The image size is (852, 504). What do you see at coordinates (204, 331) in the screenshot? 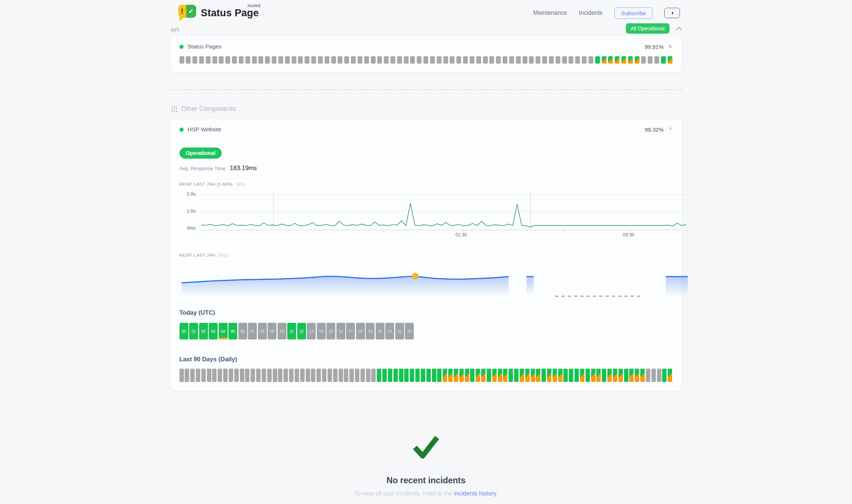
I see `hour-block-02: 02` at bounding box center [204, 331].